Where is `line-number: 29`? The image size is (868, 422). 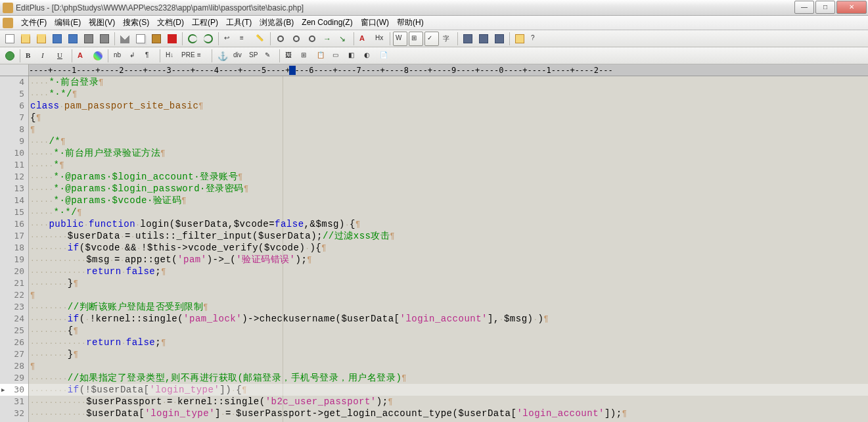 line-number: 29 is located at coordinates (14, 378).